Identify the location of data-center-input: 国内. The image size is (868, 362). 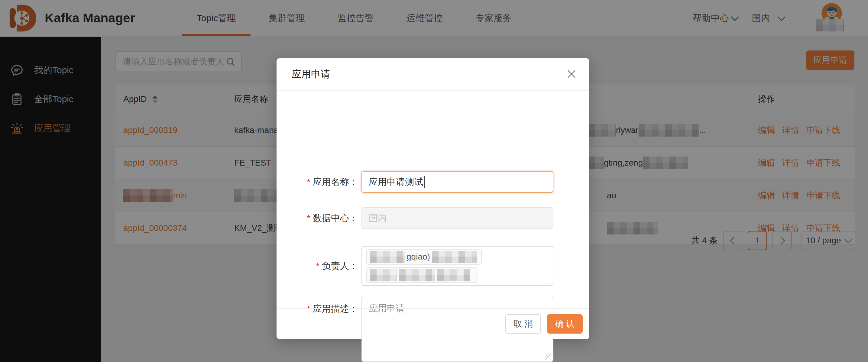
(458, 218).